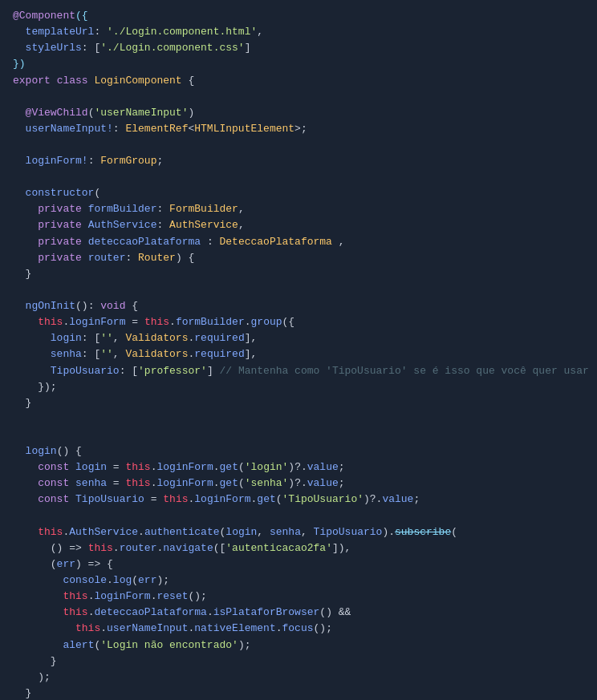  What do you see at coordinates (66, 338) in the screenshot?
I see `property: login` at bounding box center [66, 338].